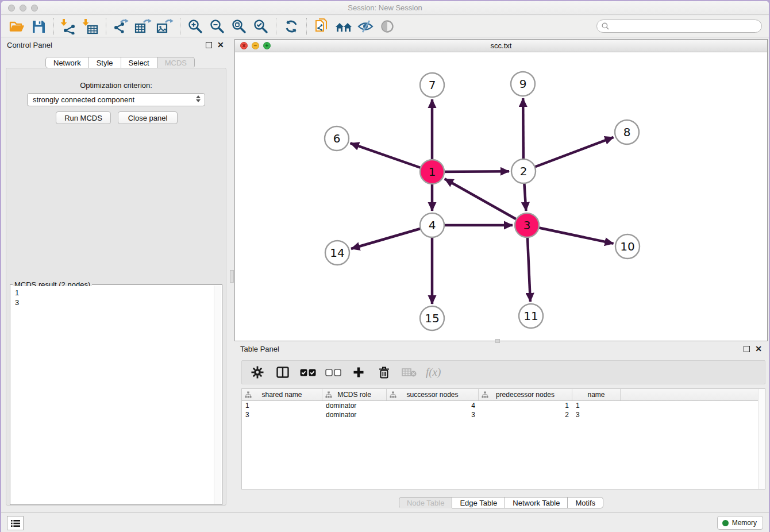  I want to click on network-overview-button, so click(344, 26).